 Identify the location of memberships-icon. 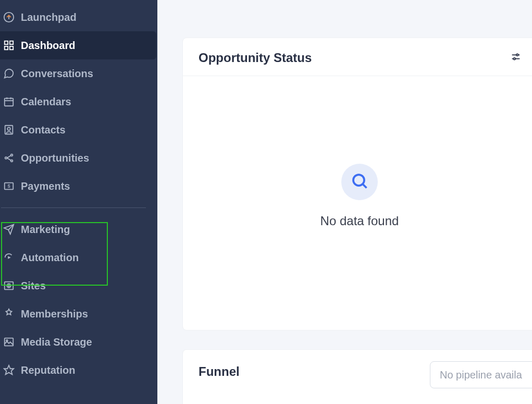
(11, 314).